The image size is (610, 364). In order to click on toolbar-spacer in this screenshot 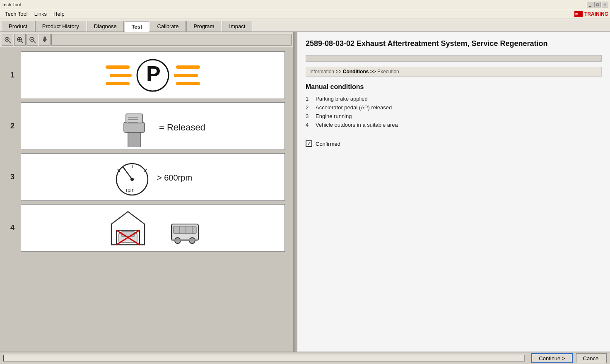, I will do `click(171, 40)`.